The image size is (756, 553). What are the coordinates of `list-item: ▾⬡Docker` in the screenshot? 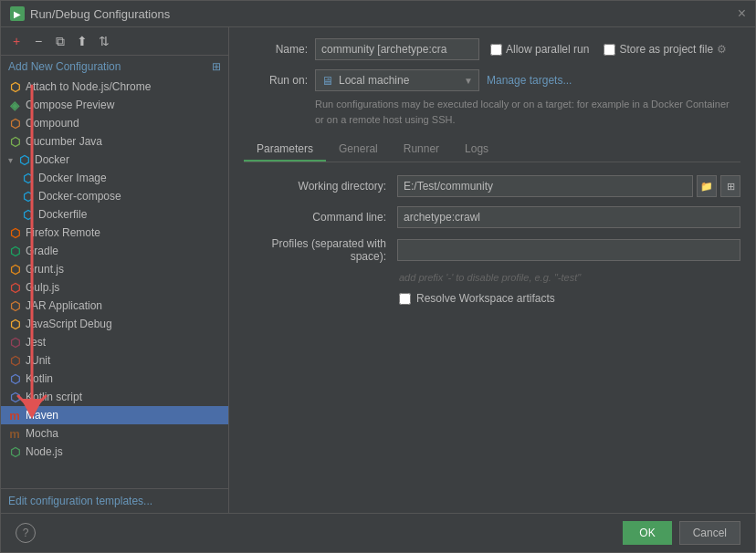 It's located at (115, 160).